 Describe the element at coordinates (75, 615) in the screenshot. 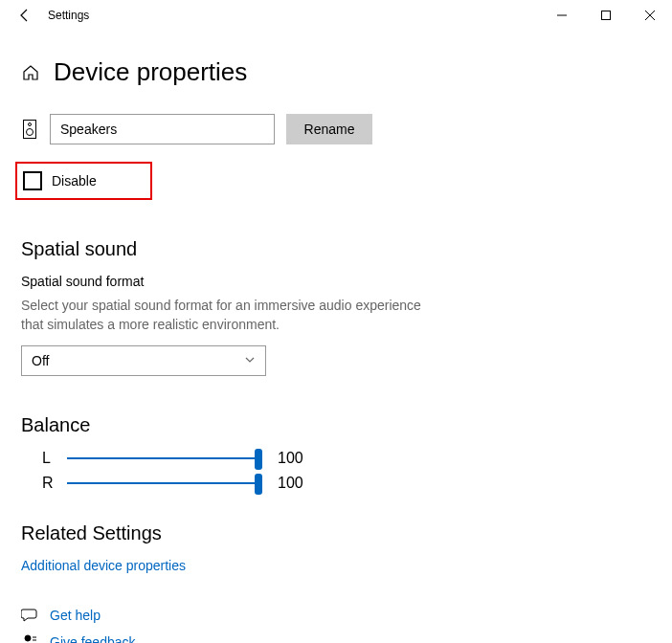

I see `get-help-link: Get help` at that location.